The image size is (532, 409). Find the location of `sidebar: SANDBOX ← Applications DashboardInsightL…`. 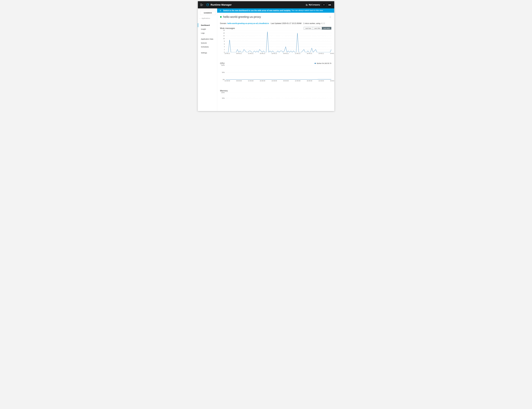

sidebar: SANDBOX ← Applications DashboardInsightL… is located at coordinates (207, 60).